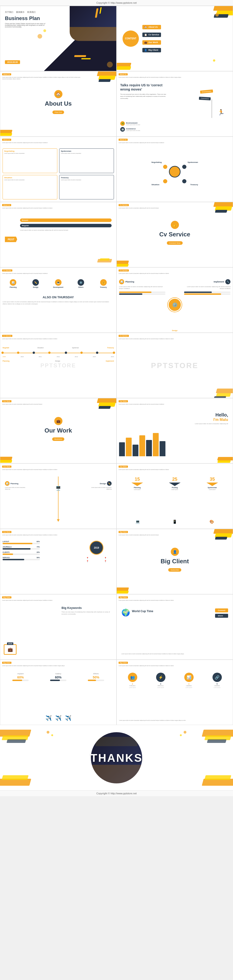  I want to click on icon-followers: 👥 2 Followers Lorem ipsum, so click(132, 680).